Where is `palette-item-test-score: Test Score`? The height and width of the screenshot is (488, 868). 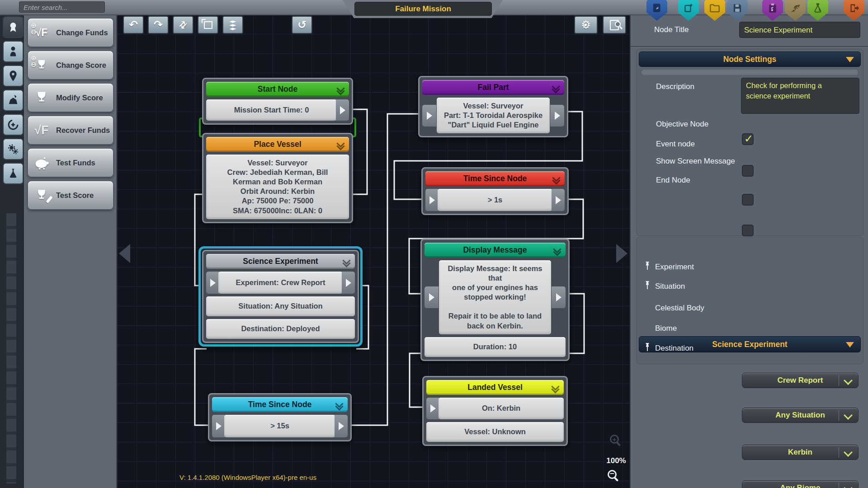
palette-item-test-score: Test Score is located at coordinates (71, 195).